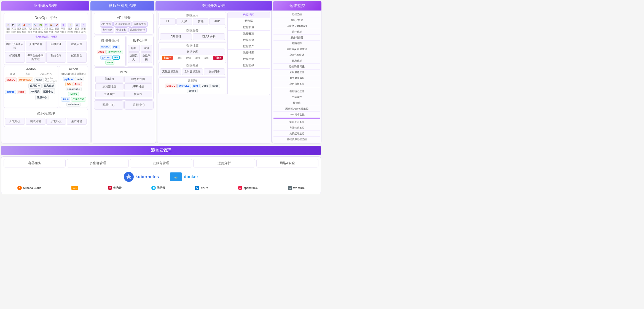 The height and width of the screenshot is (309, 644). I want to click on api-gw-box: API 网关 API 管理 入口流量管理 调用方管理 安全策略 申请鉴权 流量控…, so click(124, 24).